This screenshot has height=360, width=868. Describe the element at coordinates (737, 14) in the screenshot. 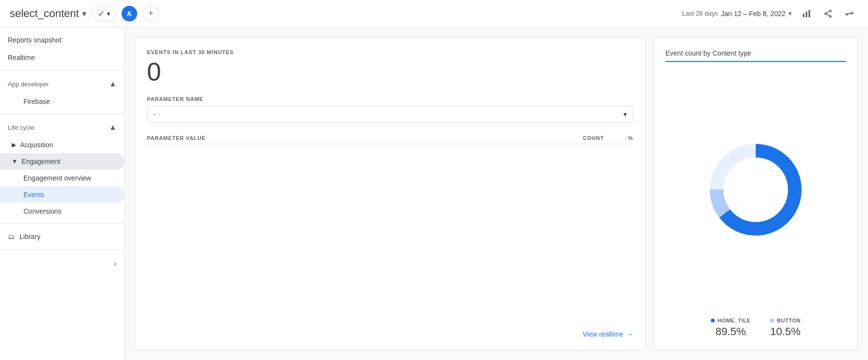

I see `date-range: Last 28 days Jan 12 – Feb 8, 2022 ▾` at that location.